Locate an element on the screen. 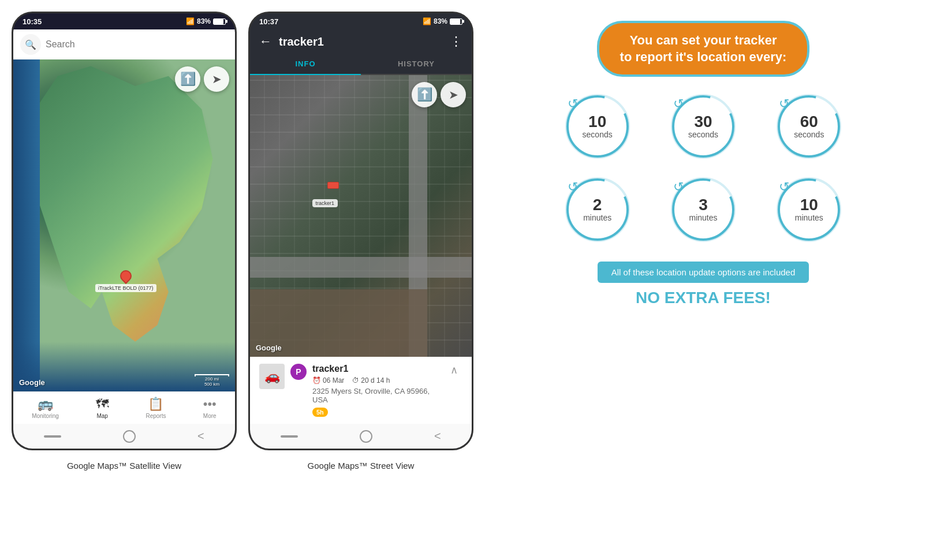  reports-icon: 📋 is located at coordinates (156, 404).